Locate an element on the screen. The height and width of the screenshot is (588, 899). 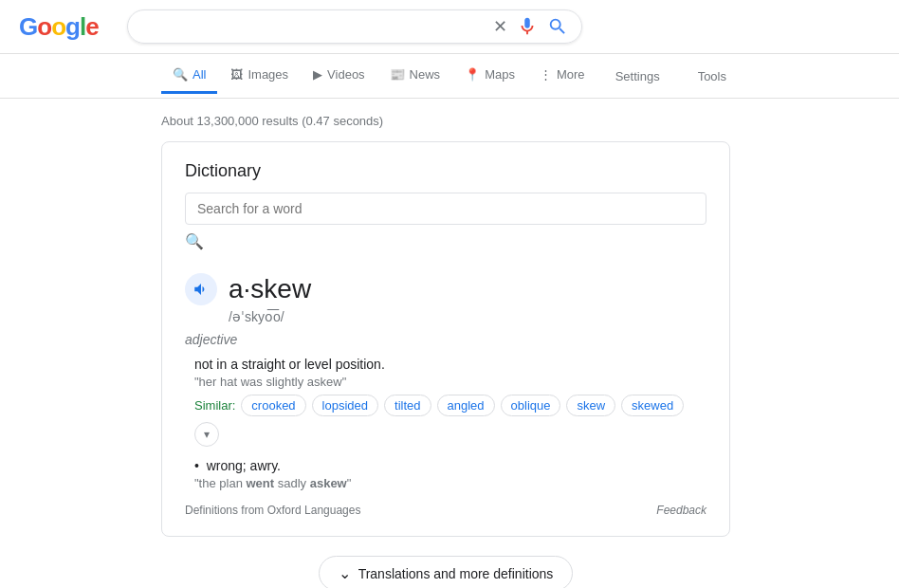
dictionary-footer: Definitions from Oxford Languages Feedba… is located at coordinates (446, 510).